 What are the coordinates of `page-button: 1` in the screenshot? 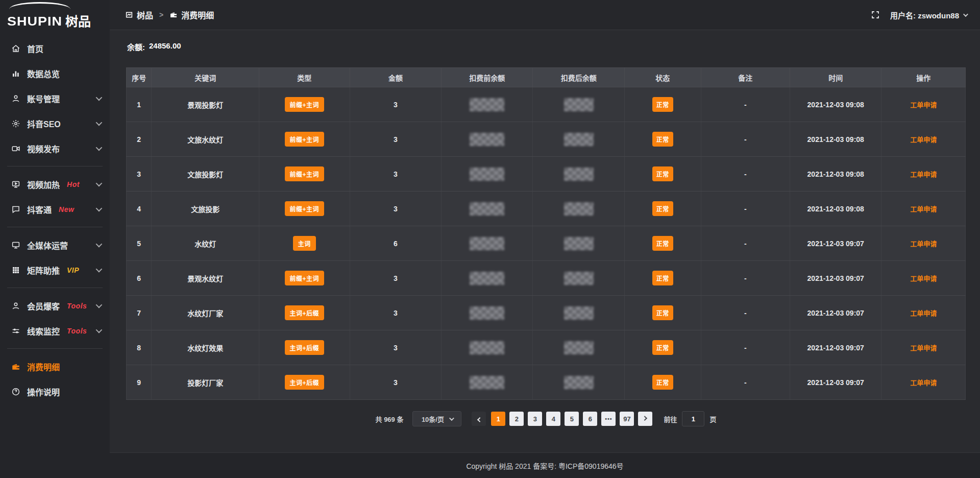 It's located at (498, 419).